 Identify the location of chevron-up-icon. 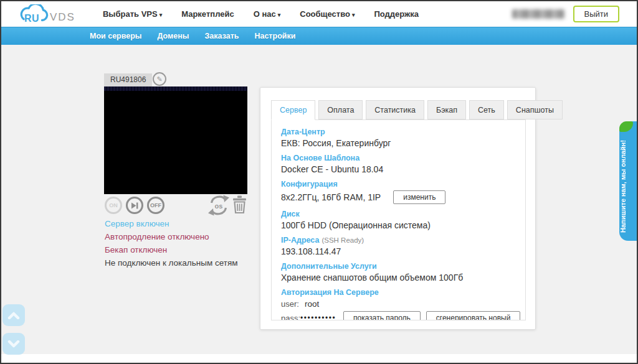
(14, 315).